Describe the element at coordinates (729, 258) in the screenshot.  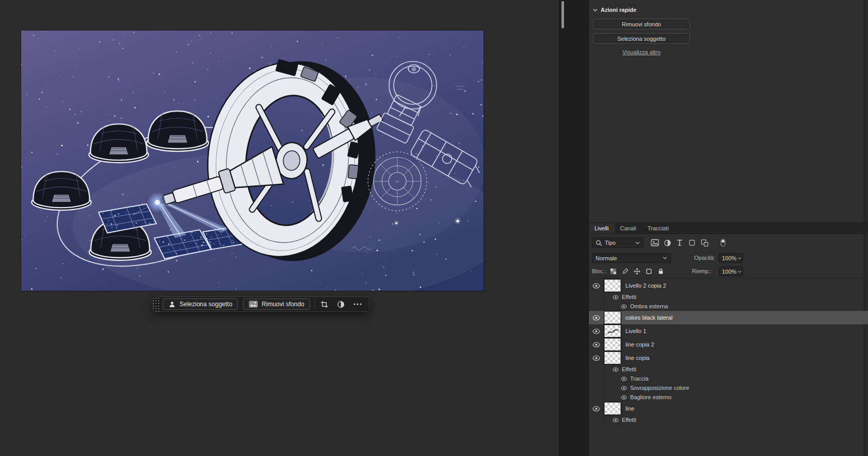
I see `opacity-value: 100%` at that location.